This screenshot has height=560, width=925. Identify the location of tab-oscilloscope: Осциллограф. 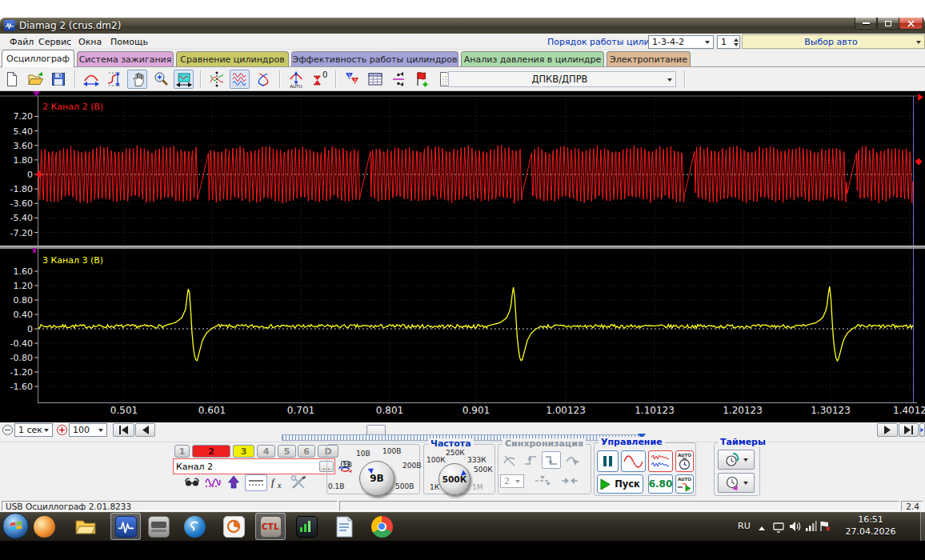
(38, 58).